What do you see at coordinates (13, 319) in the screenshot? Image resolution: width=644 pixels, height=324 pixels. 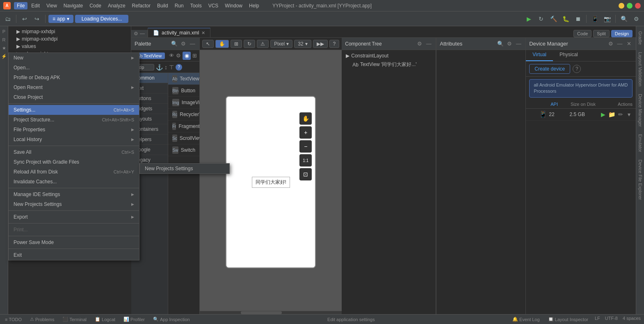 I see `status-tab-todo: ≡ TODO` at bounding box center [13, 319].